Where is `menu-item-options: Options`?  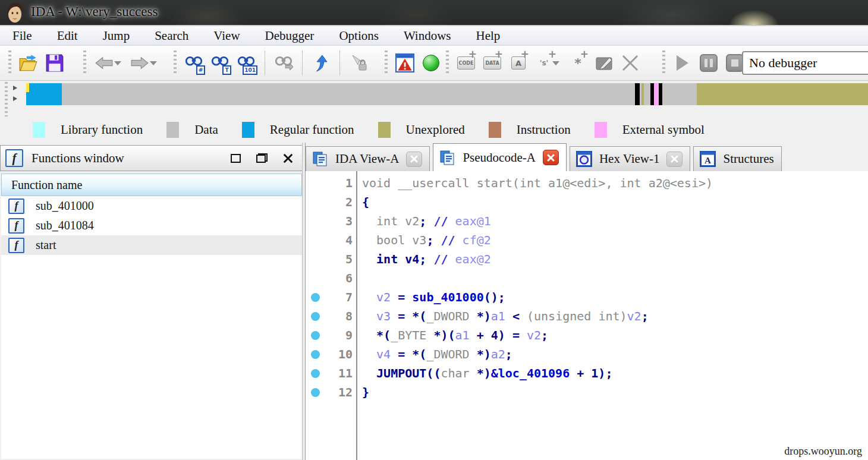 menu-item-options: Options is located at coordinates (359, 36).